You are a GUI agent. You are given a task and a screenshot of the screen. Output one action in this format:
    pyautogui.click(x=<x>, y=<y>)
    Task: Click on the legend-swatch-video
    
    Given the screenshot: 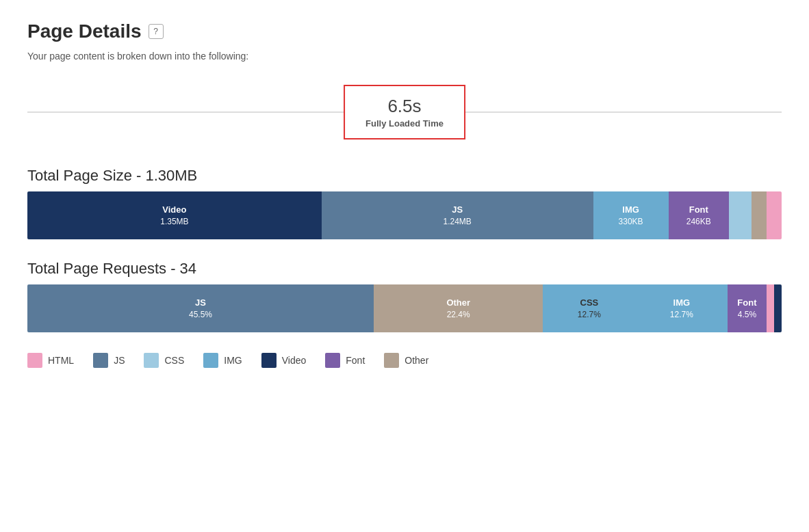 What is the action you would take?
    pyautogui.click(x=269, y=360)
    